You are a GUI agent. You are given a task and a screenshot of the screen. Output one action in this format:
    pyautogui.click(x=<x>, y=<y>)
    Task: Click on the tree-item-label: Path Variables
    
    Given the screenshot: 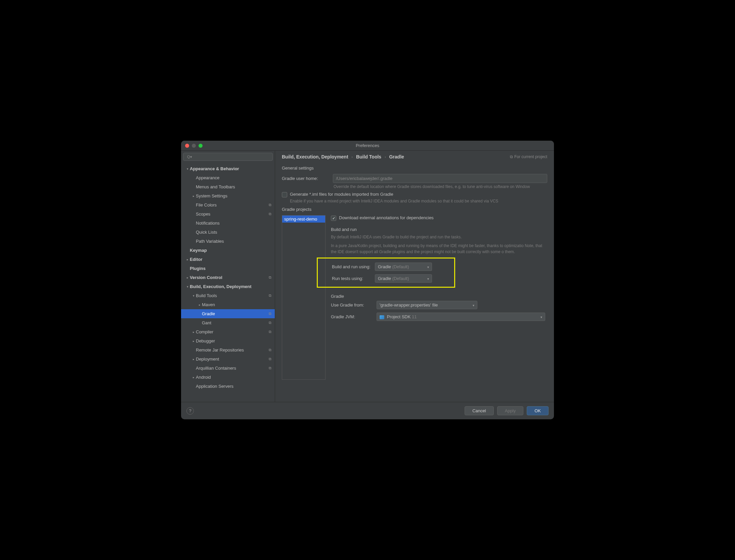 What is the action you would take?
    pyautogui.click(x=234, y=241)
    